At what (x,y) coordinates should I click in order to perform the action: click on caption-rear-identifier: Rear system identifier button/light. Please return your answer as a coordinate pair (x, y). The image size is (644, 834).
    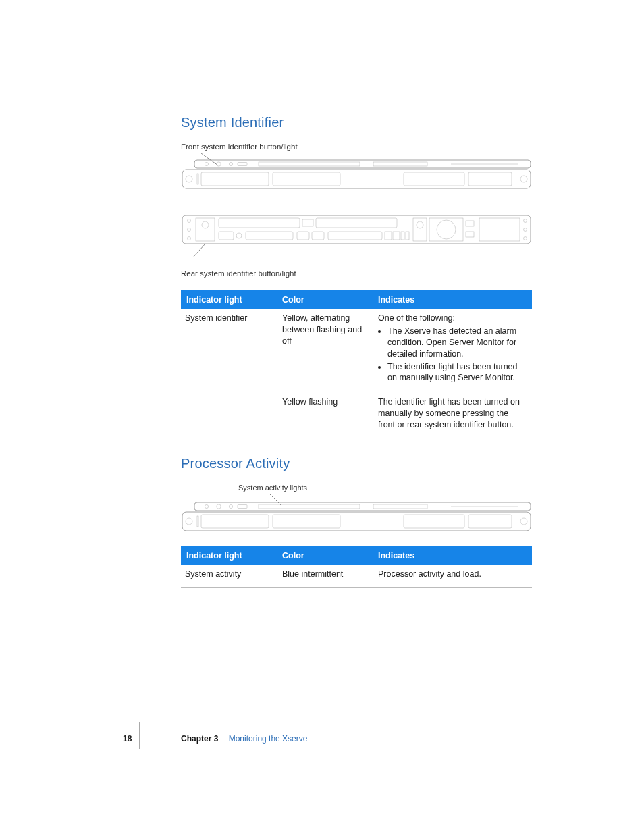
    Looking at the image, I should click on (356, 273).